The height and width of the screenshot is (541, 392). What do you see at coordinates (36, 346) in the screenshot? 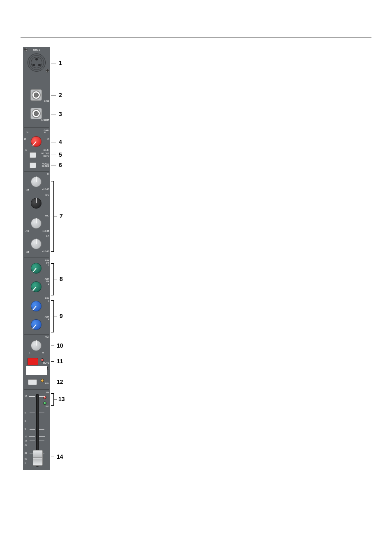
I see `pan-knob` at bounding box center [36, 346].